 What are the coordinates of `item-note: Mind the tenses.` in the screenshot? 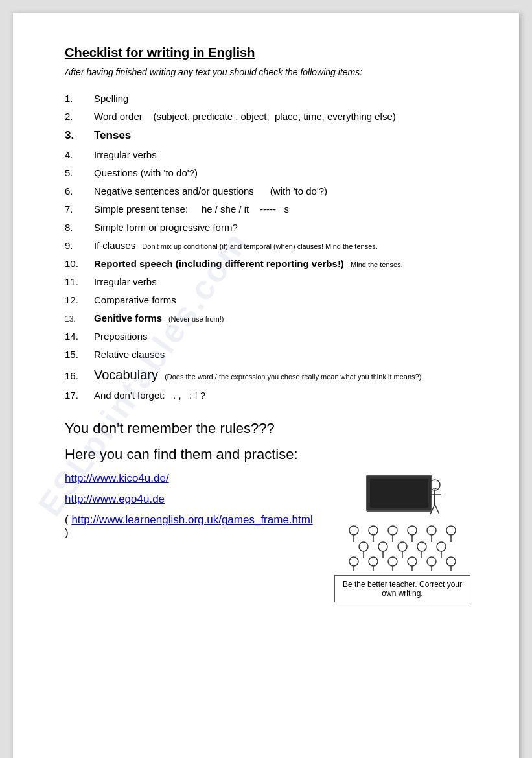 It's located at (377, 265).